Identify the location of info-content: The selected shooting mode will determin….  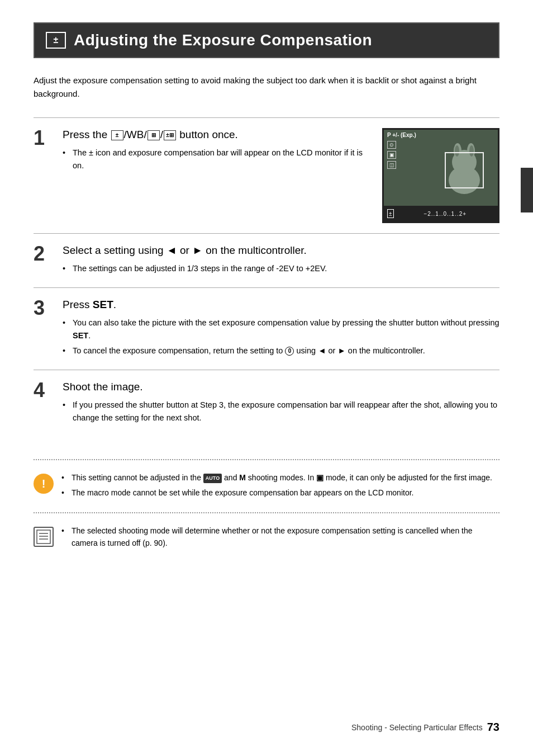
(280, 538).